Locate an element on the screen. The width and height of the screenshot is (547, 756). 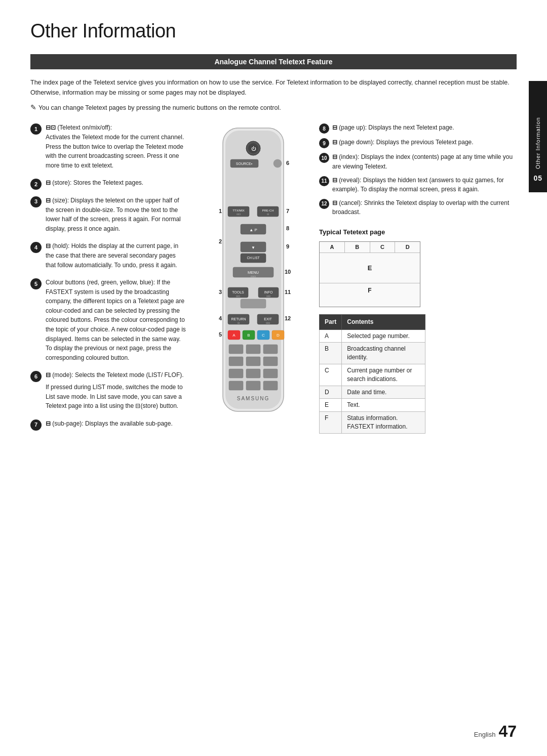
svg-text: C is located at coordinates (263, 335).